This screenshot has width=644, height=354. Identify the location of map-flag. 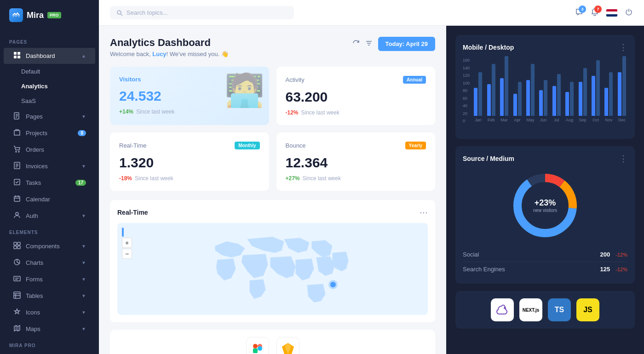
(123, 232).